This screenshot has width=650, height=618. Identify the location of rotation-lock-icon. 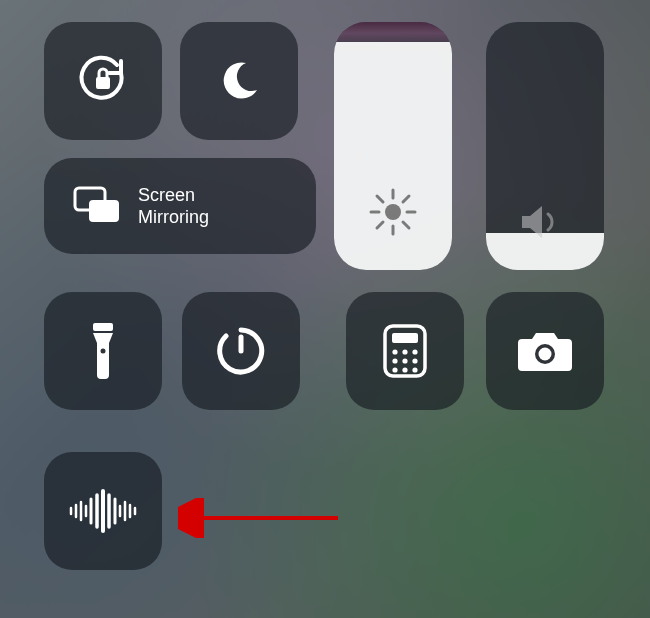
(103, 81).